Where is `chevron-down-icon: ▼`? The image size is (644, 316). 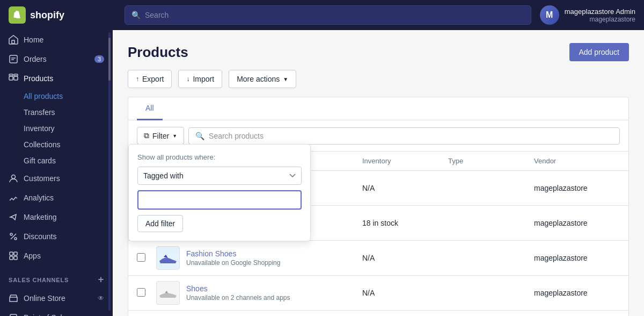 chevron-down-icon: ▼ is located at coordinates (286, 80).